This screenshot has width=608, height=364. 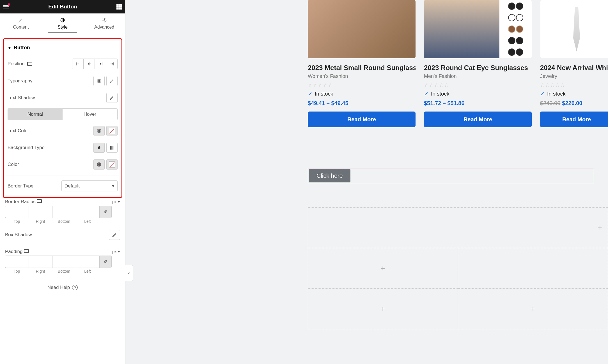 I want to click on bg-gradient-button, so click(x=112, y=148).